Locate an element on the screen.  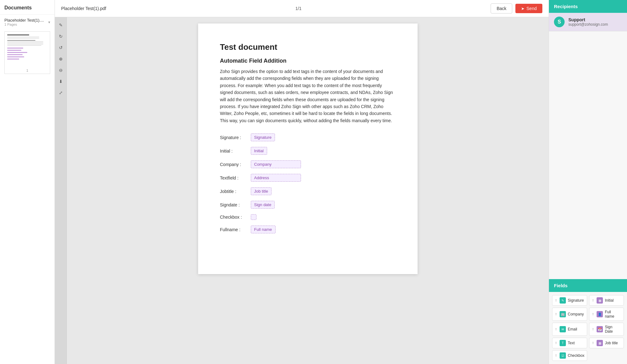
back-button: Back is located at coordinates (502, 8).